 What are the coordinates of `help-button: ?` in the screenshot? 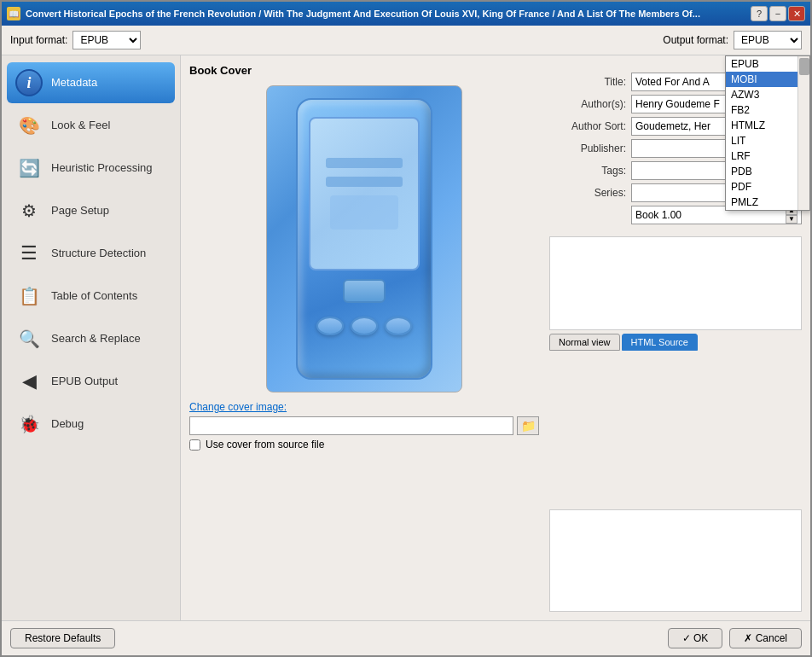 It's located at (759, 14).